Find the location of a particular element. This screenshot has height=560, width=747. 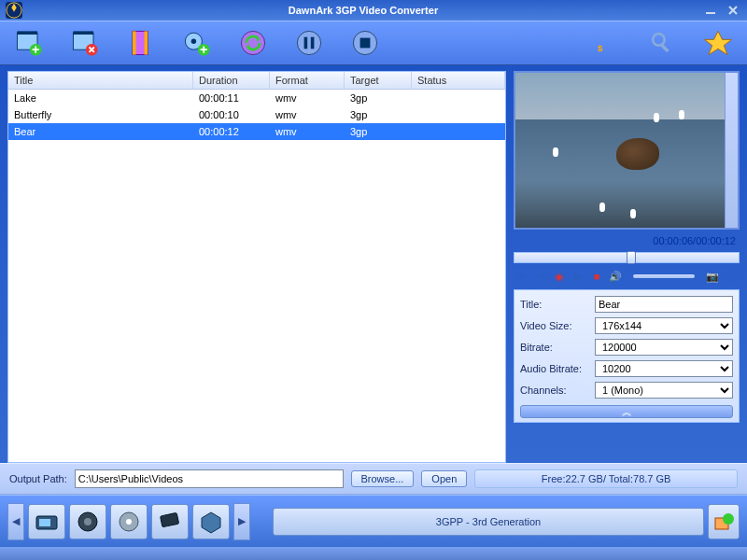

browse-button: Browse... is located at coordinates (383, 479).